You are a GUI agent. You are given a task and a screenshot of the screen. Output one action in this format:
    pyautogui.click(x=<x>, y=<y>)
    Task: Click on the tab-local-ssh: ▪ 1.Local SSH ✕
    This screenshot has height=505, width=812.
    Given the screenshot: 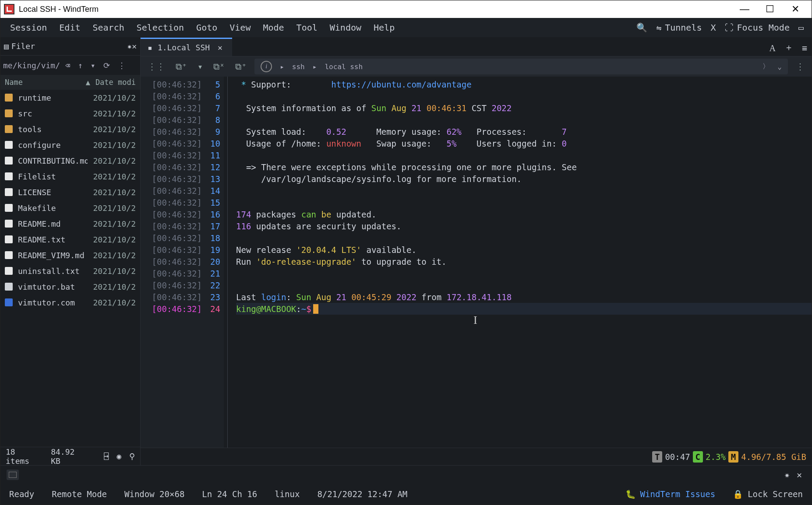 What is the action you would take?
    pyautogui.click(x=187, y=47)
    